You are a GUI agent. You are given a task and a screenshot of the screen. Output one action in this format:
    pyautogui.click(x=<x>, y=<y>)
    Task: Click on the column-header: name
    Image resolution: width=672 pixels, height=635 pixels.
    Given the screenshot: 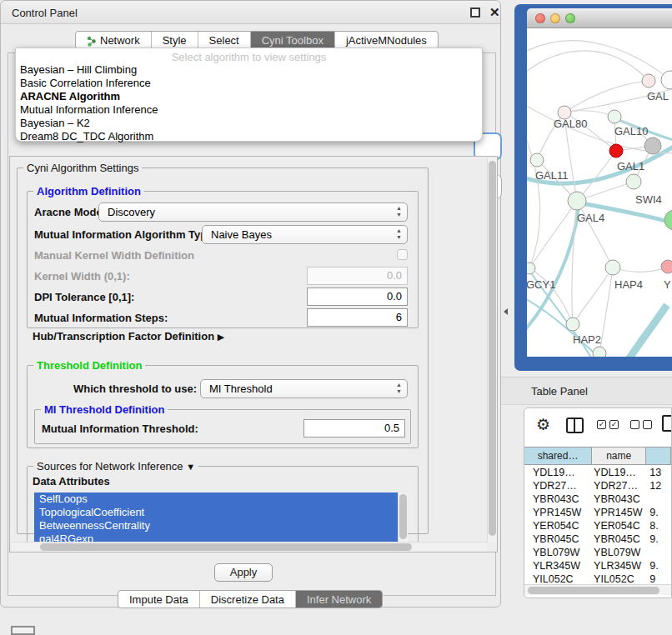 What is the action you would take?
    pyautogui.click(x=619, y=456)
    